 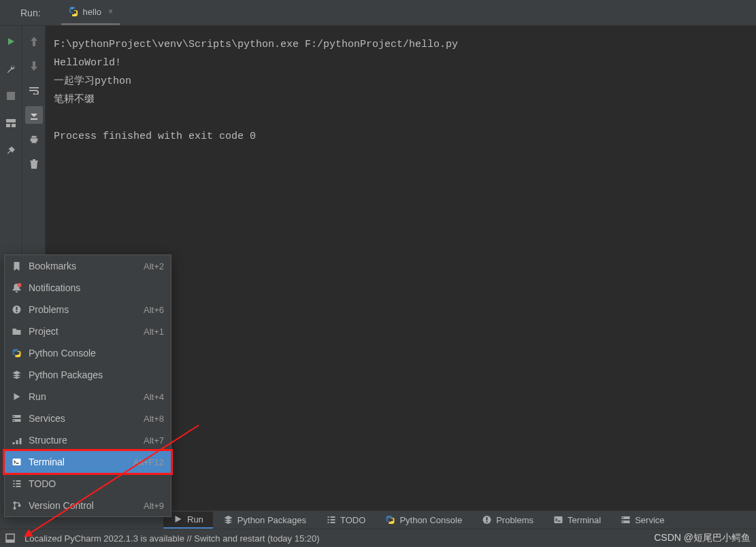 I want to click on popup-item-python-packages: Python Packages, so click(x=88, y=375).